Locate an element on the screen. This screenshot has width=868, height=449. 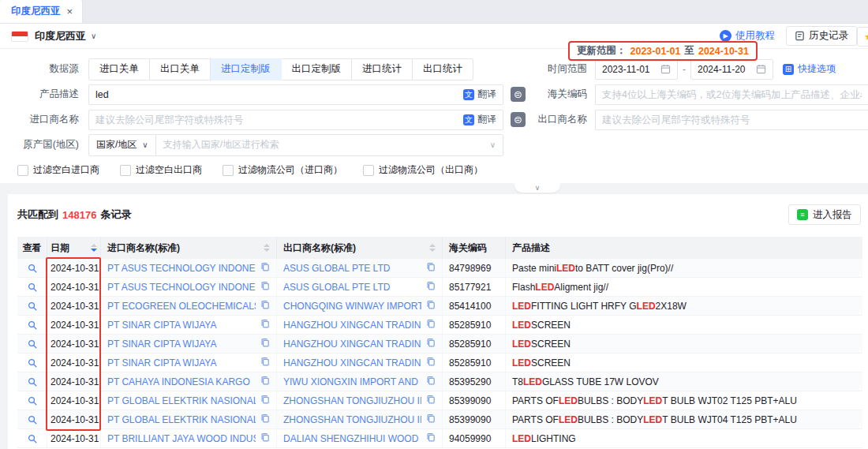
hs-code-cell: 85285910 is located at coordinates (474, 363).